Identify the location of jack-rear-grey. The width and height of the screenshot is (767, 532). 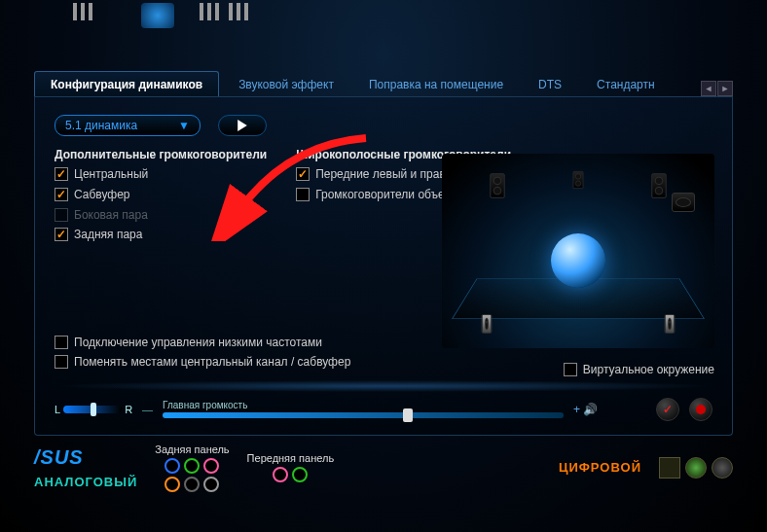
(211, 484).